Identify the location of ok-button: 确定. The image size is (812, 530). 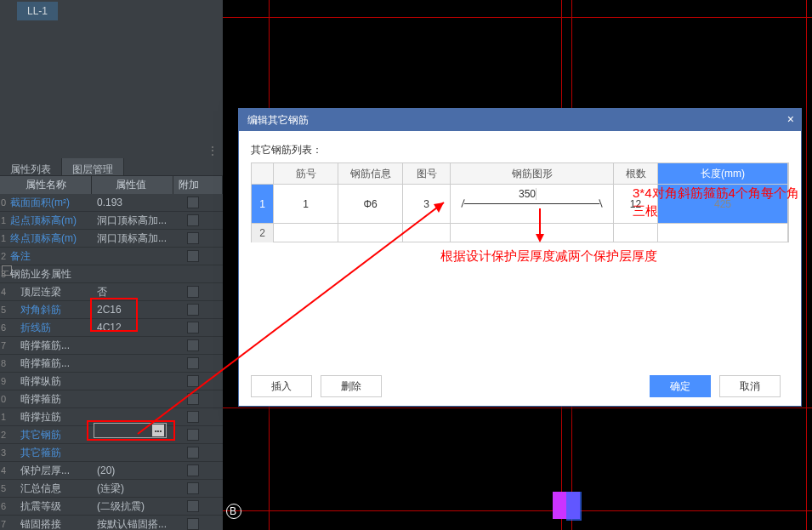
(680, 386).